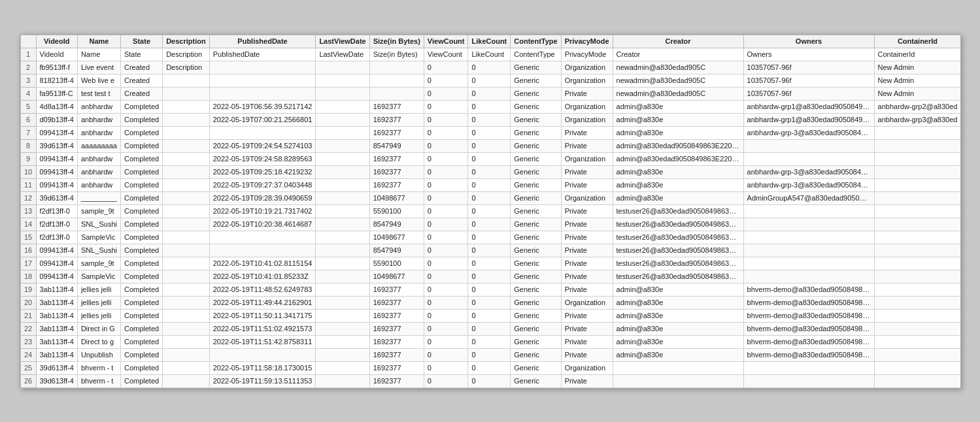 The height and width of the screenshot is (422, 980). What do you see at coordinates (490, 342) in the screenshot?
I see `table-row: 233ab113ff-4Direct to gCompleted2022-05-…` at bounding box center [490, 342].